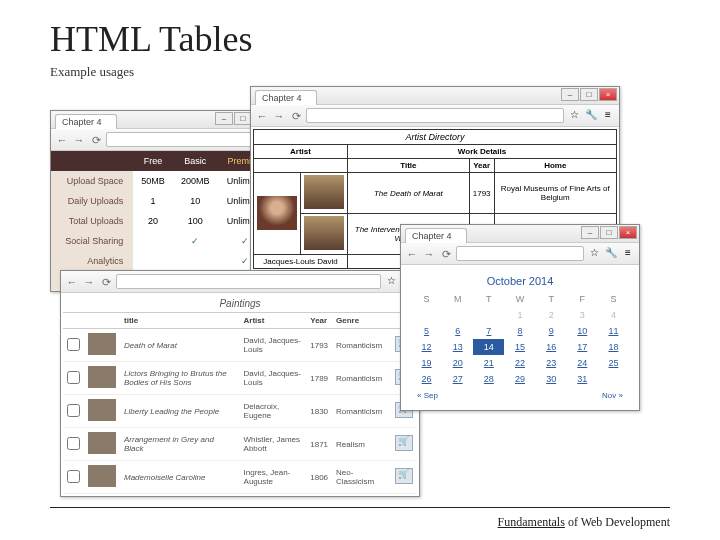  I want to click on calendar-day: 6, so click(458, 331).